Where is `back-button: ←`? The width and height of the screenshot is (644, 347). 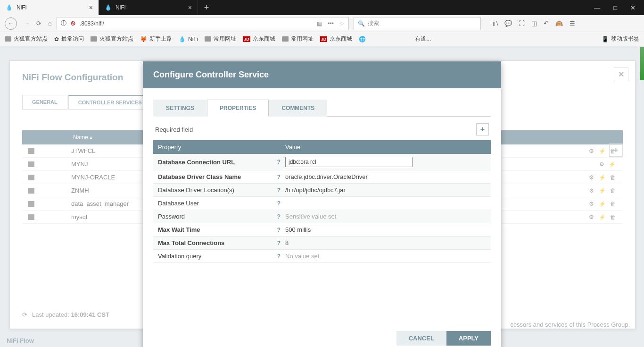
back-button: ← is located at coordinates (11, 24).